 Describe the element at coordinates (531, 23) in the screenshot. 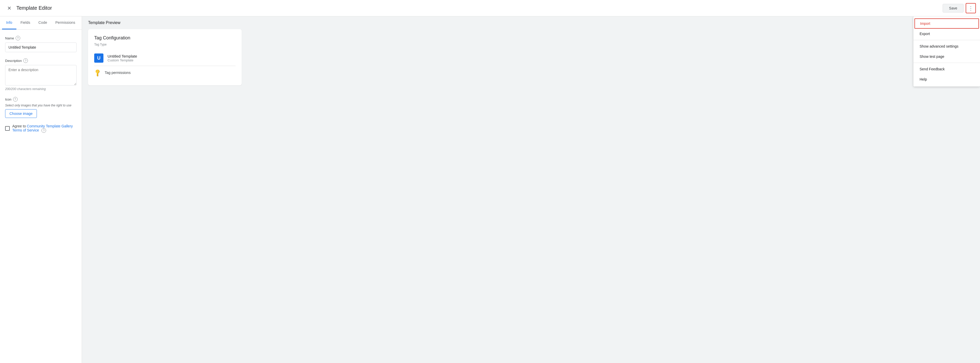

I see `preview-header: Template Preview` at that location.